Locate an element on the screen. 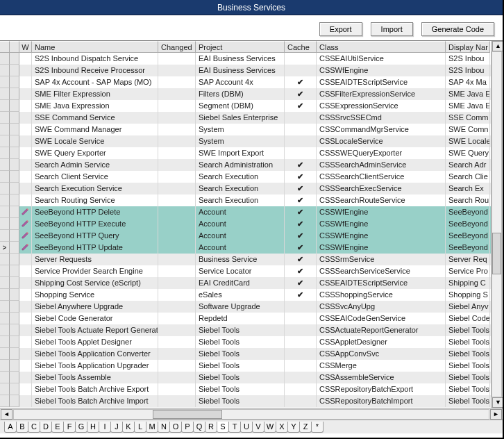  cell-project: EAI Business Services is located at coordinates (240, 58).